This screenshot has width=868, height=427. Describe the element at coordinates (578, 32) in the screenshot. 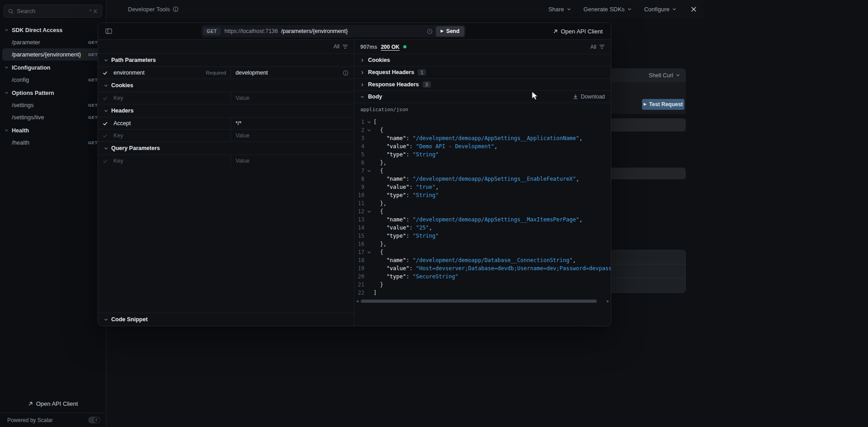

I see `open-api-client-button: Open API Client` at that location.